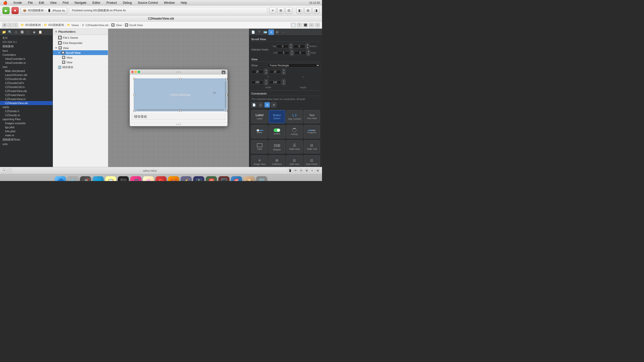 The image size is (644, 362). Describe the element at coordinates (26, 103) in the screenshot. I see `sidebar-item-czheaderviewxib: CZHeaderView.xib` at that location.